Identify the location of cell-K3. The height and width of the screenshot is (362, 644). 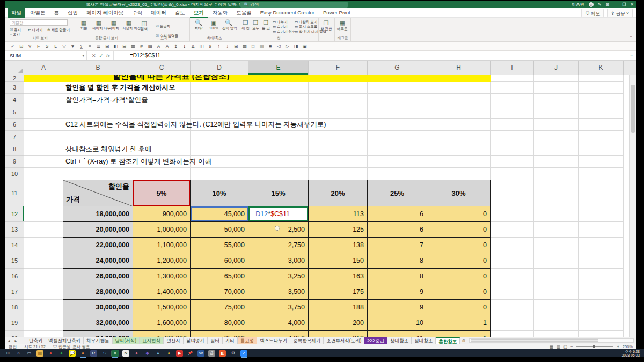
(601, 88).